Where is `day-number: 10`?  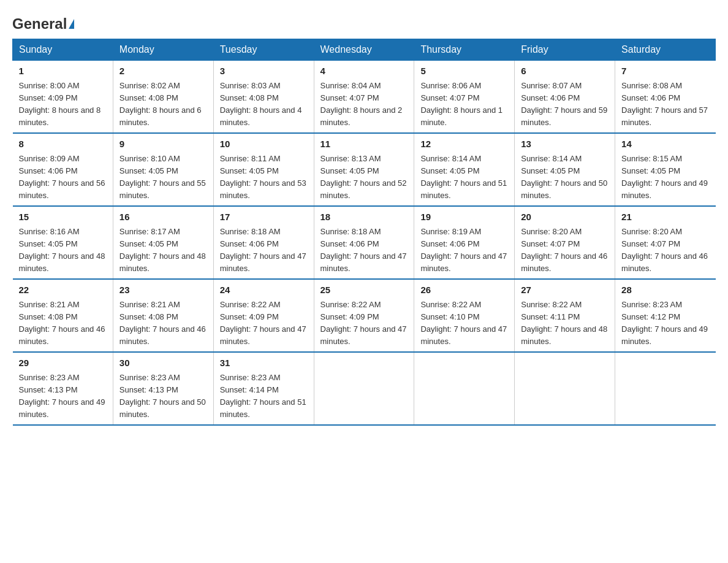
day-number: 10 is located at coordinates (264, 145).